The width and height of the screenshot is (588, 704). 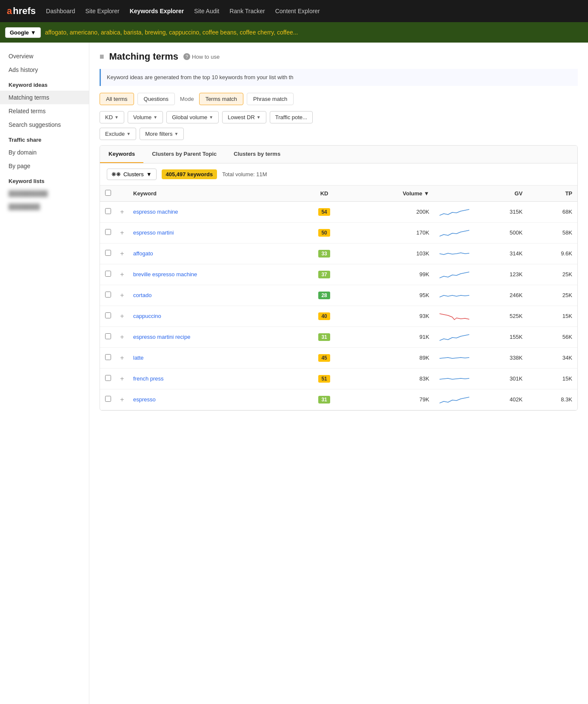 I want to click on nav-dashboard: Dashboard, so click(x=60, y=11).